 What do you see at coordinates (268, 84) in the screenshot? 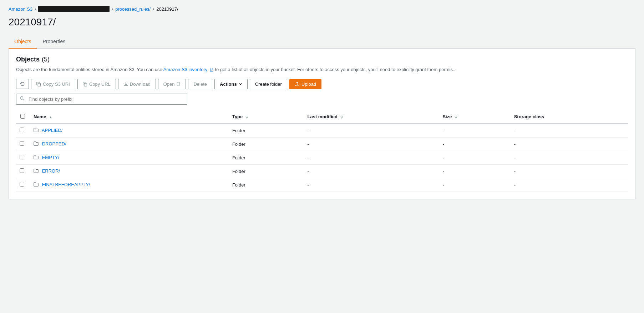
I see `create-folder-label: Create folder` at bounding box center [268, 84].